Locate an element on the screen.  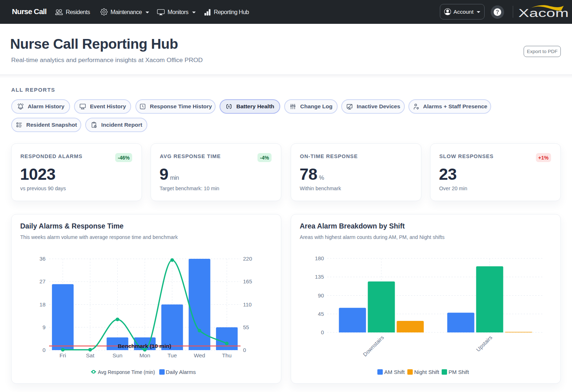
svg-text: 9 is located at coordinates (44, 327).